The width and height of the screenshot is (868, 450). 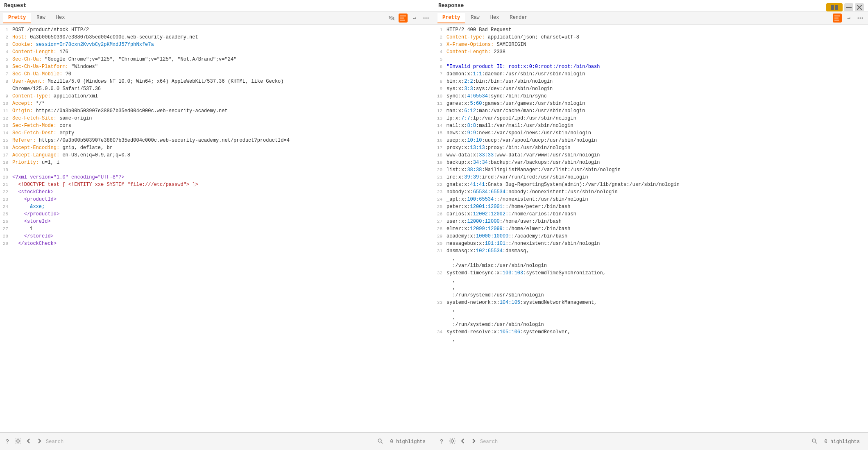 I want to click on code-line: 14 Sec-Fetch-Dest: empty, so click(x=217, y=133).